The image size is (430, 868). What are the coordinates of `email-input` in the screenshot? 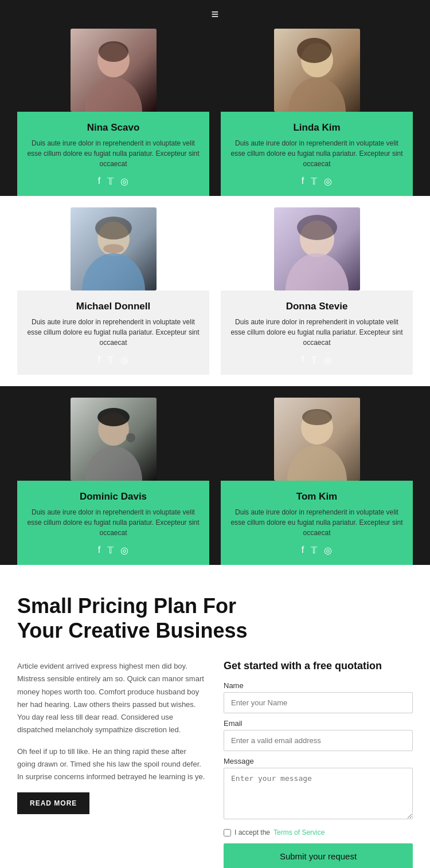 It's located at (318, 740).